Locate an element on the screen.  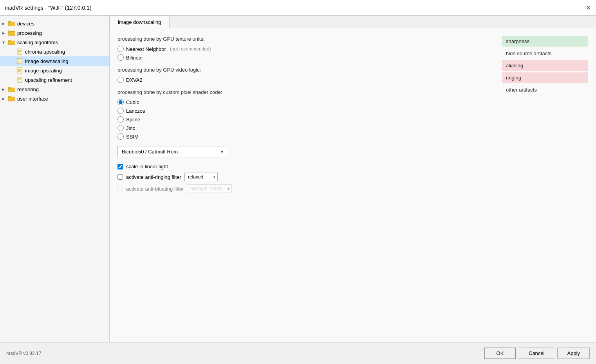
spline-option: Spline is located at coordinates (302, 119).